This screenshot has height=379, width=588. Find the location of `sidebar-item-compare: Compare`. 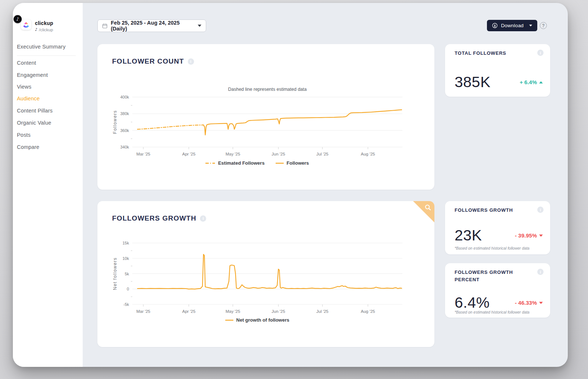

sidebar-item-compare: Compare is located at coordinates (48, 147).